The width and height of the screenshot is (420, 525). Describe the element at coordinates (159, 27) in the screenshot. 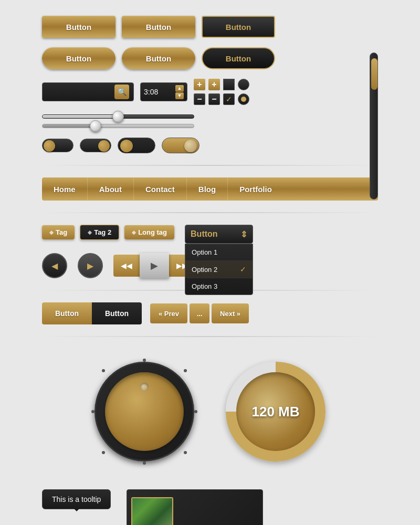

I see `button-gold-rect-2: Button` at that location.